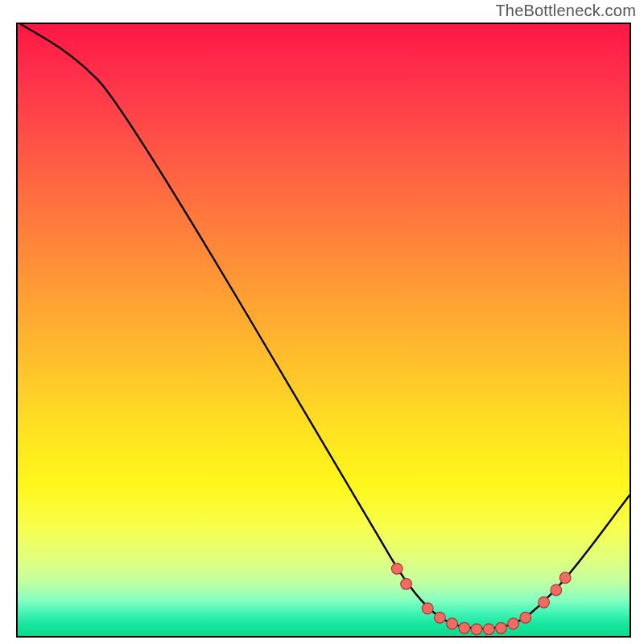 The width and height of the screenshot is (644, 644). Describe the element at coordinates (565, 11) in the screenshot. I see `attribution-label: TheBottleneck.com` at that location.